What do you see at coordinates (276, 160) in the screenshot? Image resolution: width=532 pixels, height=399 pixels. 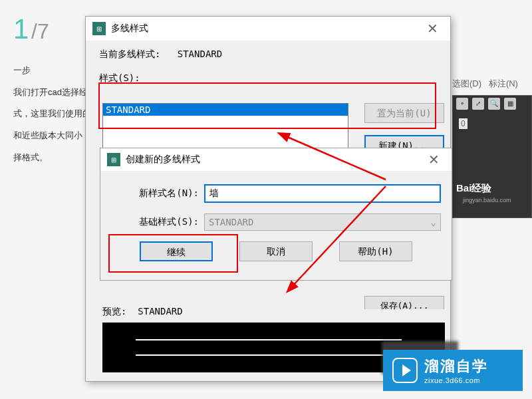 I see `dialog-sub-titlebar: ⊞ 创建新的多线样式 ✕` at bounding box center [276, 160].